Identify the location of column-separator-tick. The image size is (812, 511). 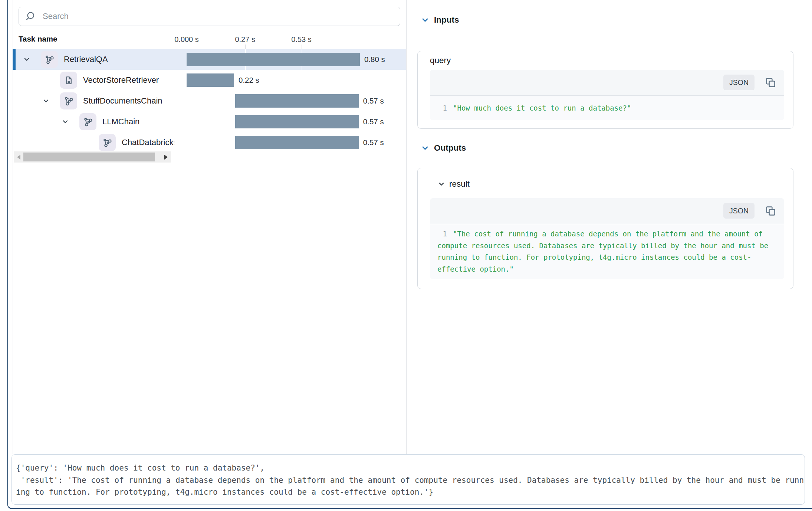
(173, 47).